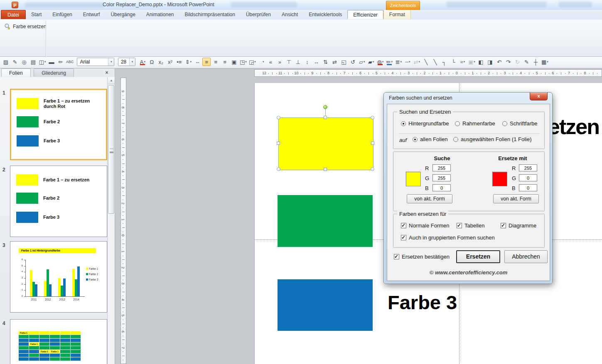 Image resolution: width=602 pixels, height=364 pixels. What do you see at coordinates (422, 302) in the screenshot?
I see `slide-text-farbe3: Farbe 3` at bounding box center [422, 302].